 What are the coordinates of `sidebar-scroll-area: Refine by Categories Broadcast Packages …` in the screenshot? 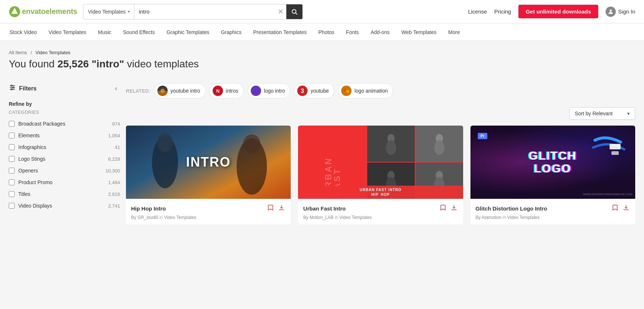 It's located at (64, 156).